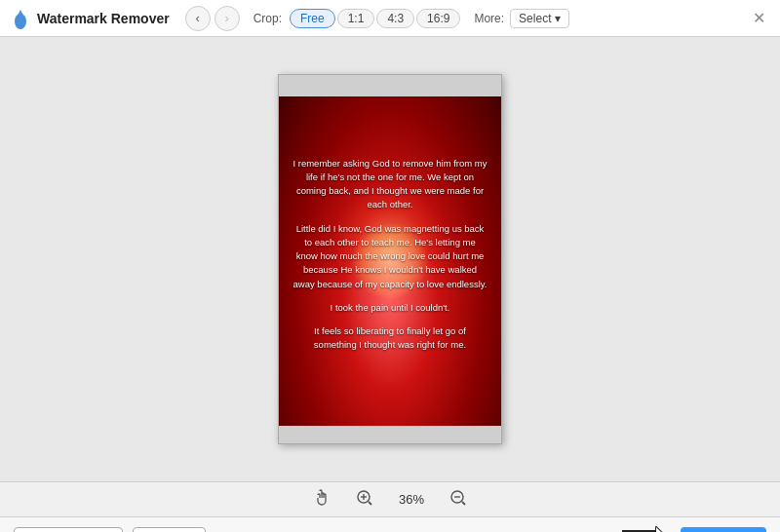  Describe the element at coordinates (458, 500) in the screenshot. I see `zoom-out-button` at that location.